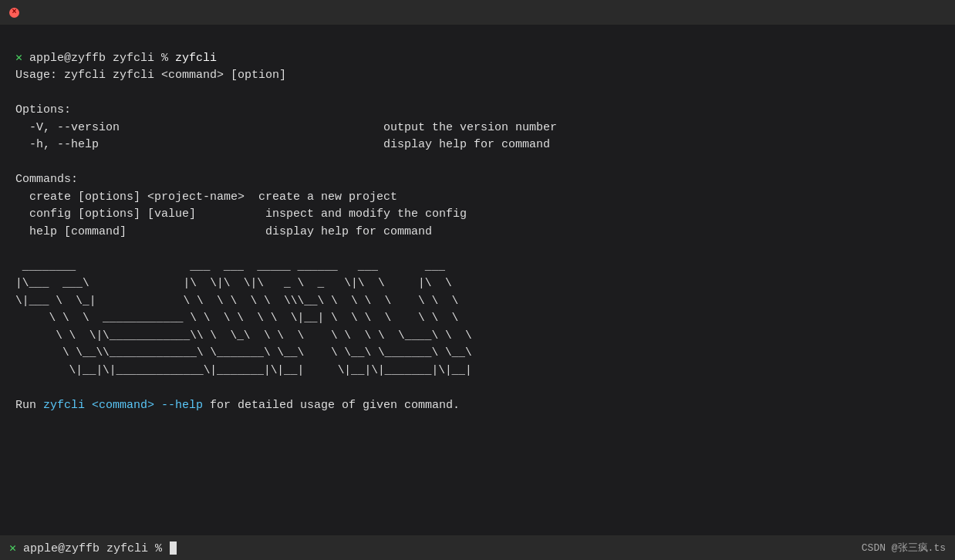 The width and height of the screenshot is (955, 560). What do you see at coordinates (286, 128) in the screenshot?
I see `option-version: -V, --version output the version number` at bounding box center [286, 128].